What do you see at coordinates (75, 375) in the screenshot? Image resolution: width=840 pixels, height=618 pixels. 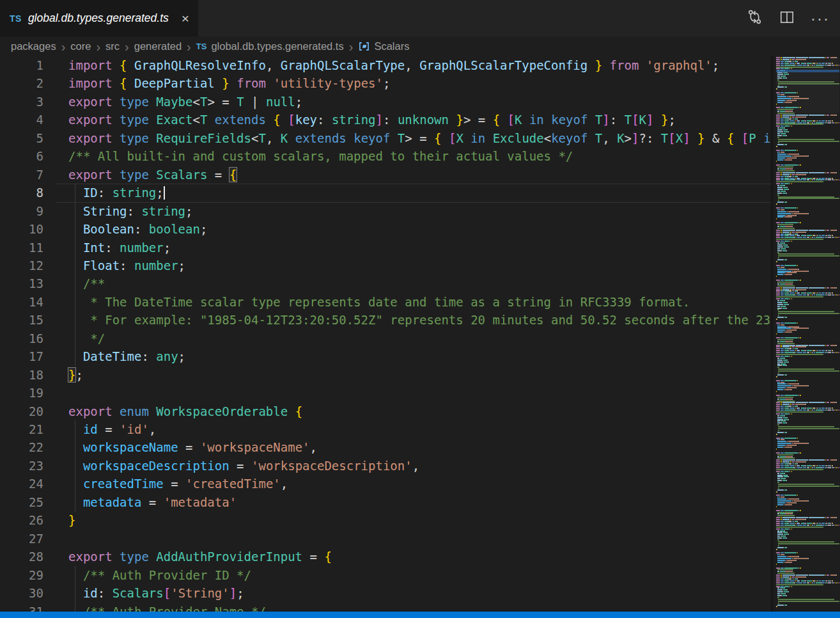 I see `line-content: };` at bounding box center [75, 375].